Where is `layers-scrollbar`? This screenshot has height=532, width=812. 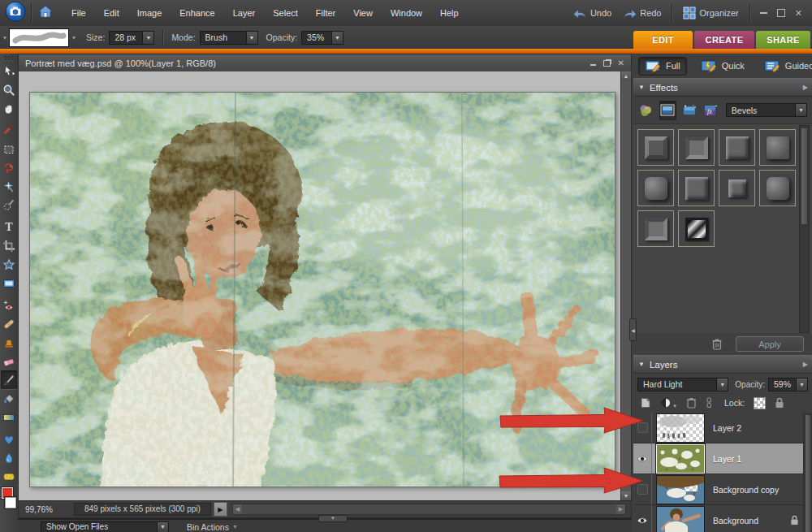
layers-scrollbar is located at coordinates (807, 473).